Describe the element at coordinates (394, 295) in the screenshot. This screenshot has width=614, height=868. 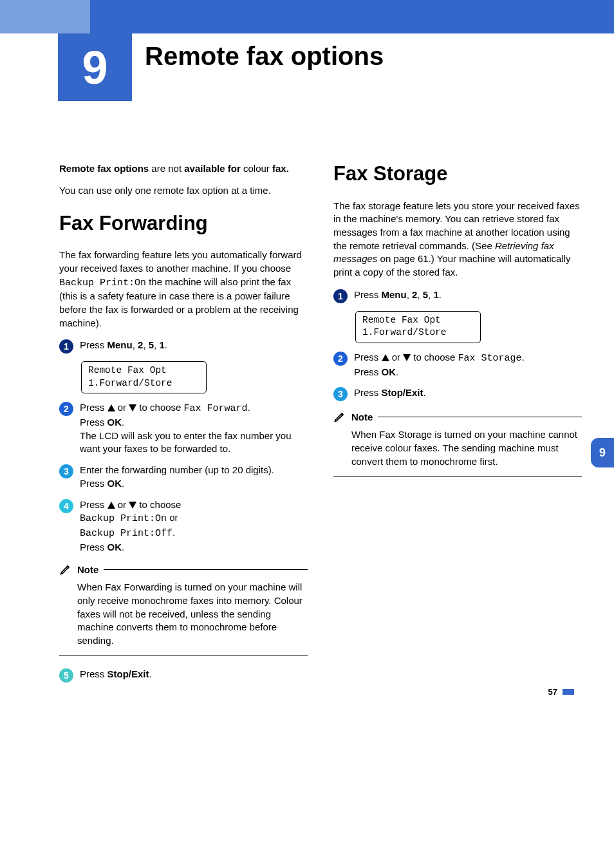
I see `t: Menu` at that location.